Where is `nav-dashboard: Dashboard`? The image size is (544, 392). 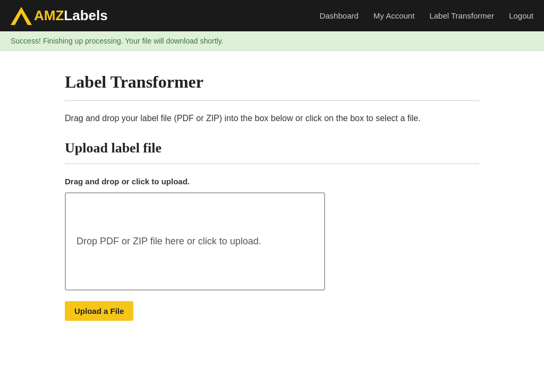 nav-dashboard: Dashboard is located at coordinates (339, 16).